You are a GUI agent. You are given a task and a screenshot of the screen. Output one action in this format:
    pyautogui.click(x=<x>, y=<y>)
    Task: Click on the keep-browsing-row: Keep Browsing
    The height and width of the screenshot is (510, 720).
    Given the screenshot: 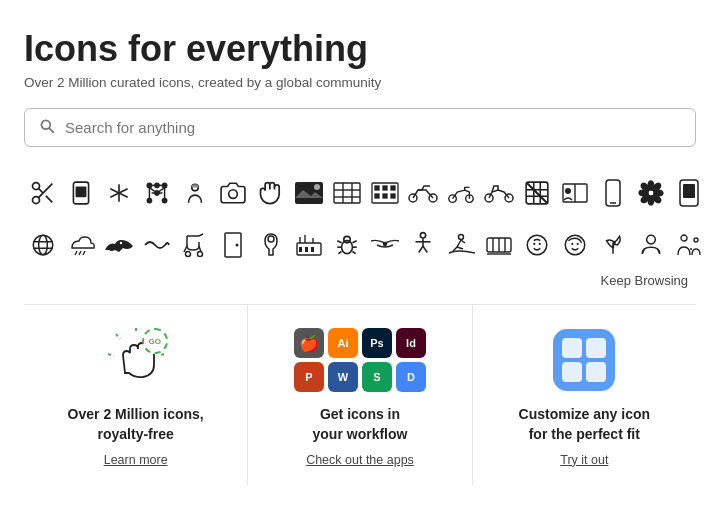 What is the action you would take?
    pyautogui.click(x=360, y=280)
    